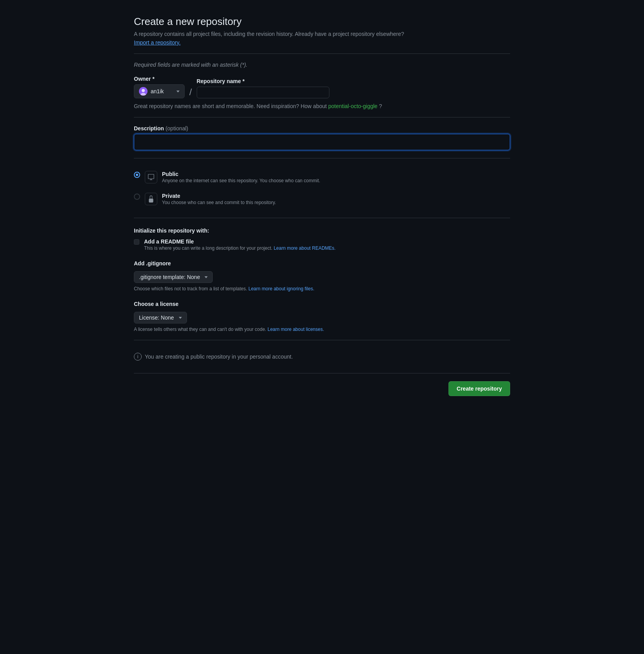 This screenshot has width=644, height=654. What do you see at coordinates (322, 22) in the screenshot?
I see `page-title: Create a new repository` at bounding box center [322, 22].